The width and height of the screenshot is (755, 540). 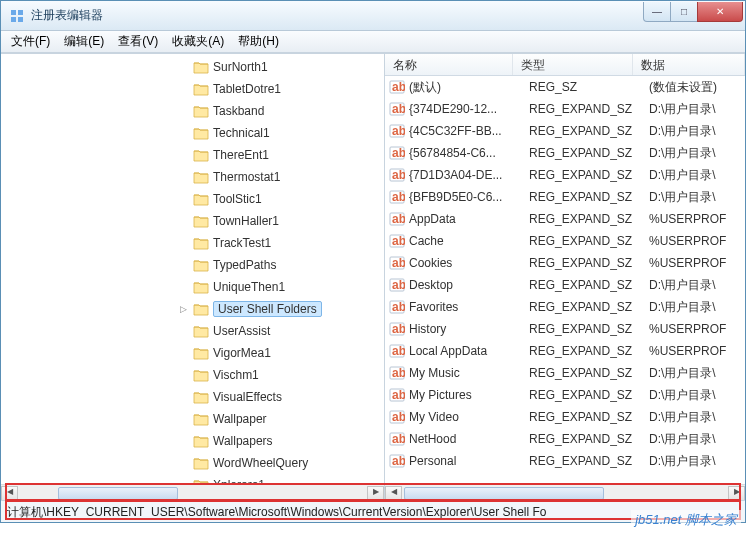 I want to click on menu-file: 文件(F), so click(x=30, y=42).